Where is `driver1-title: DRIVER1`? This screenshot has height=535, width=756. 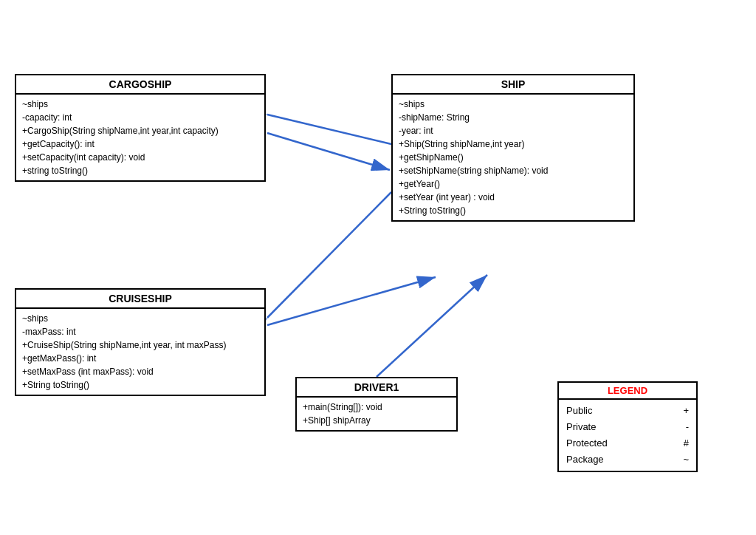
driver1-title: DRIVER1 is located at coordinates (377, 388).